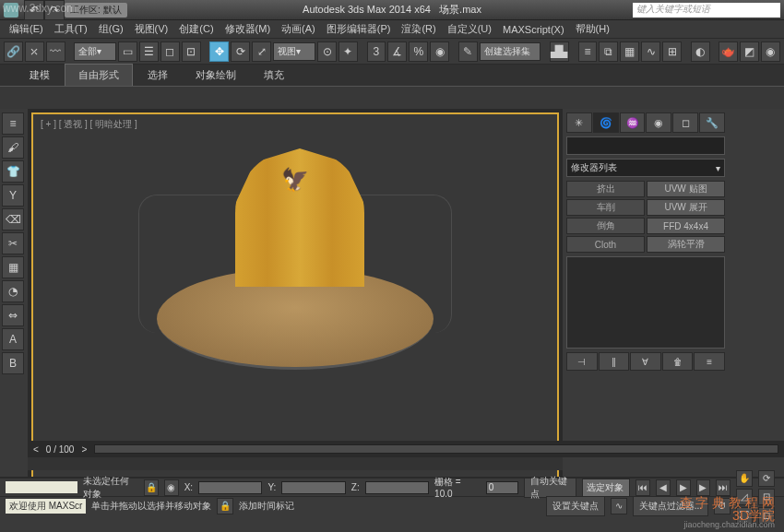  What do you see at coordinates (723, 488) in the screenshot?
I see `goto-end-button: ⏭` at bounding box center [723, 488].